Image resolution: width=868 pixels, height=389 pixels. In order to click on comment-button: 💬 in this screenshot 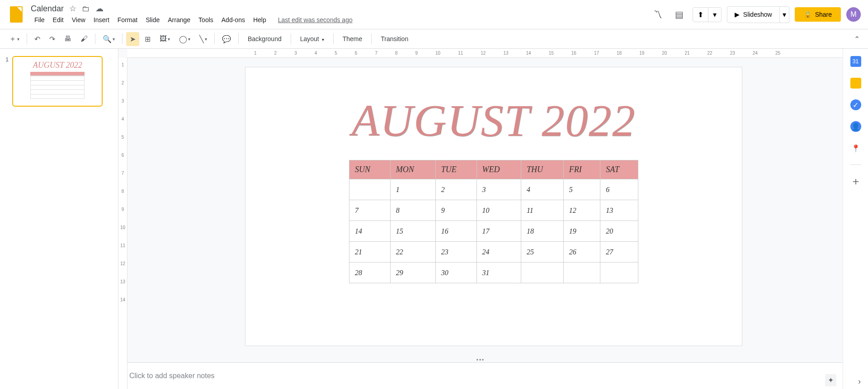, I will do `click(226, 39)`.